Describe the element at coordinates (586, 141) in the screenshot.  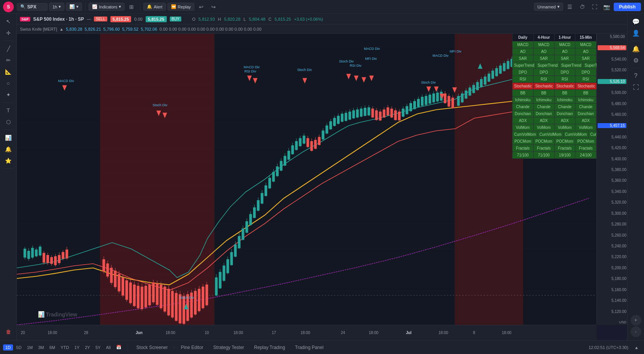
I see `poc-15m: POCMom` at that location.